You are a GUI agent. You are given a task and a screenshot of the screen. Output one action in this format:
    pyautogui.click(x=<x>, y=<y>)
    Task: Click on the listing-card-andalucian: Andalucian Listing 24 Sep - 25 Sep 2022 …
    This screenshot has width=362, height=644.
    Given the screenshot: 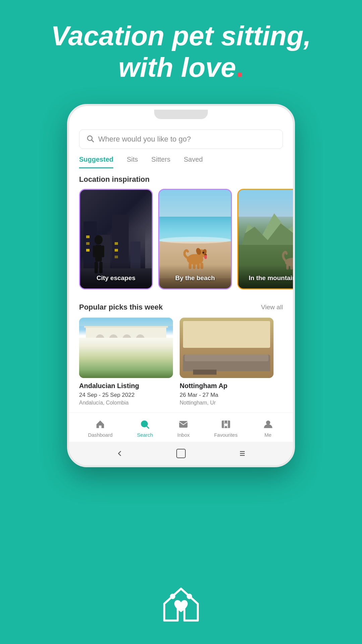 What is the action you would take?
    pyautogui.click(x=126, y=362)
    